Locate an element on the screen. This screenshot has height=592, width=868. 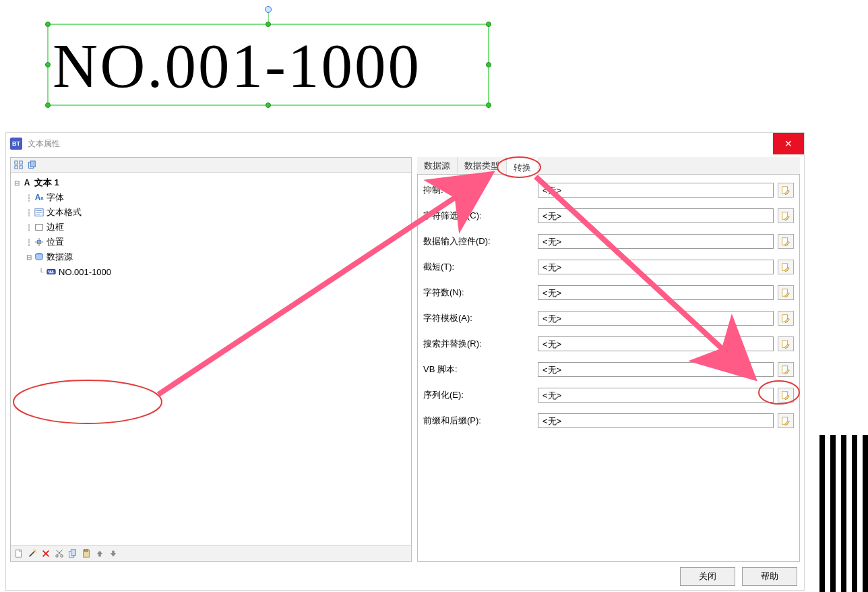
value-serialize: <无> is located at coordinates (656, 395).